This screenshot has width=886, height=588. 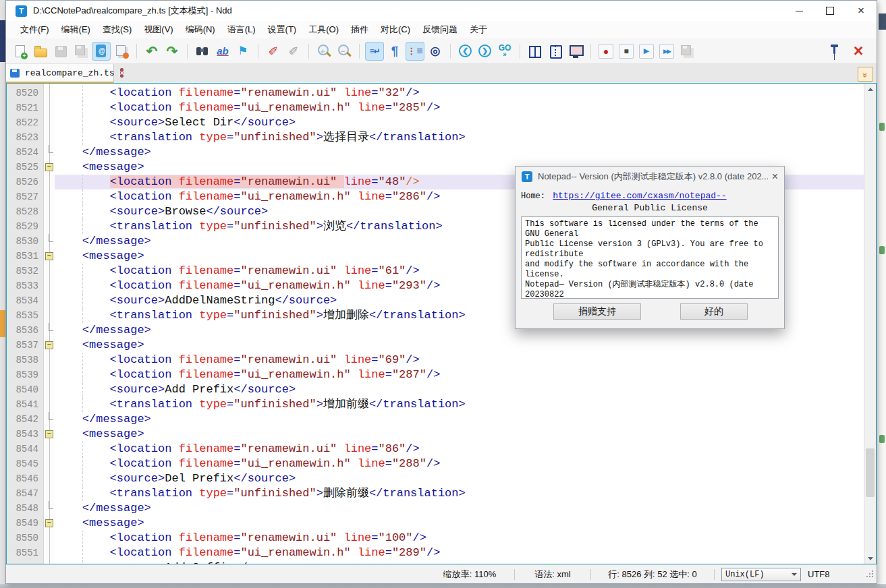 What do you see at coordinates (775, 177) in the screenshot?
I see `dialog-close-icon: ×` at bounding box center [775, 177].